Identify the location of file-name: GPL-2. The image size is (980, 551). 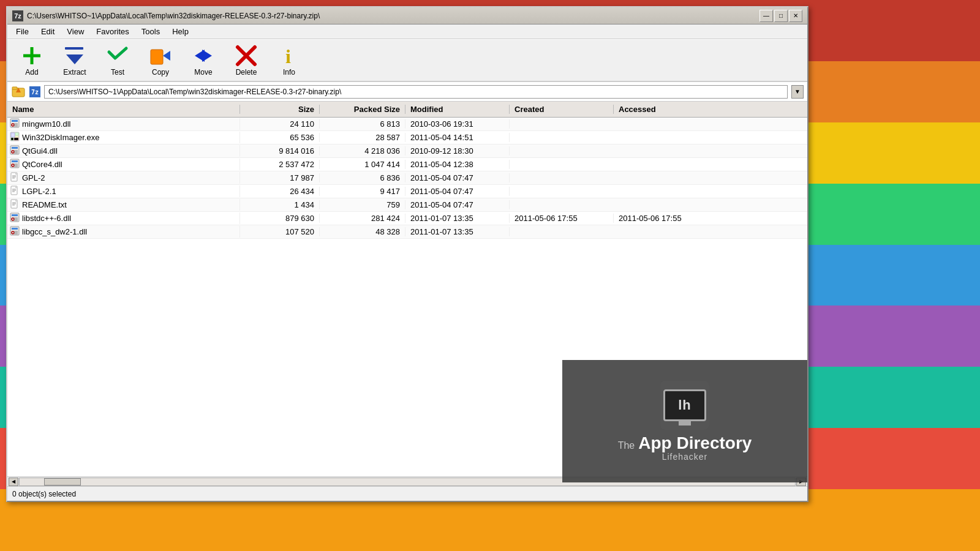
(34, 178).